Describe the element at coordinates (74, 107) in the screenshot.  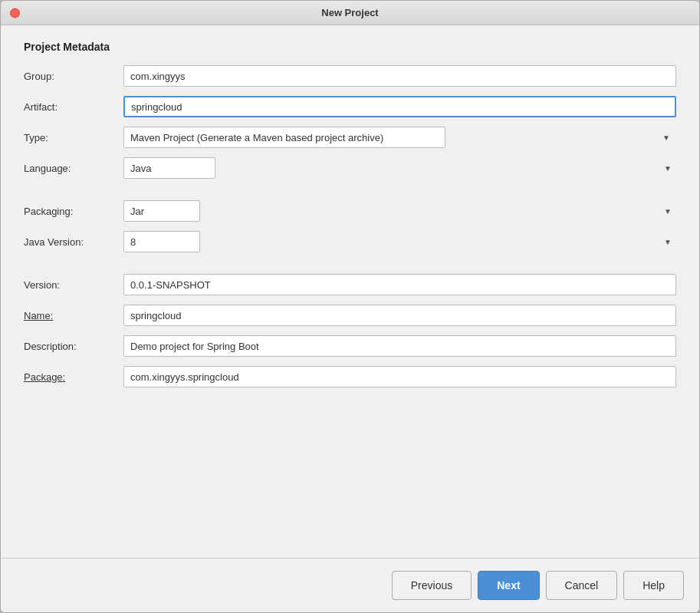
I see `artifact-label: Artifact:` at that location.